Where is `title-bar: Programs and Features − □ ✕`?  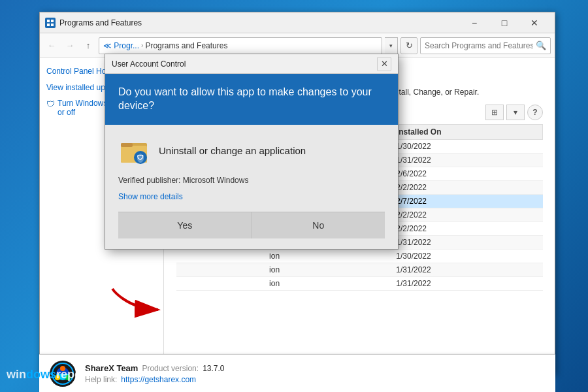 title-bar: Programs and Features − □ ✕ is located at coordinates (297, 23).